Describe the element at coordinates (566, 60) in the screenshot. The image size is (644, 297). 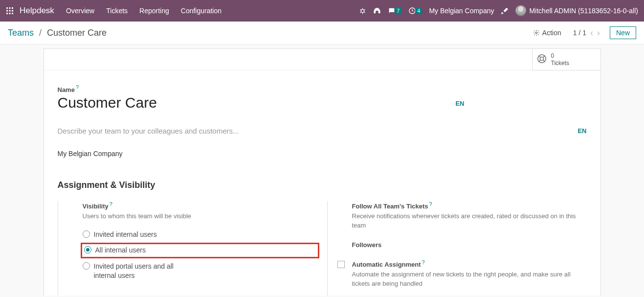
I see `stat-tickets: 0 Tickets` at that location.